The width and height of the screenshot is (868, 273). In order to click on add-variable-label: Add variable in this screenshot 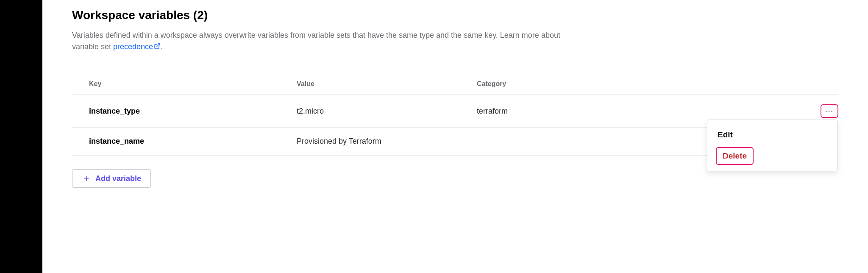, I will do `click(118, 179)`.